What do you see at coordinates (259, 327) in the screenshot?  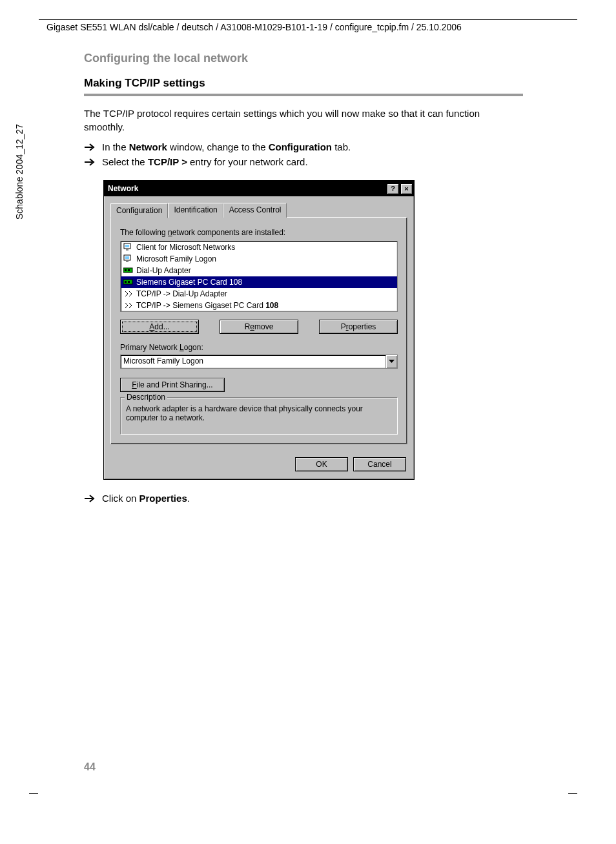 I see `remove-button: Remove` at bounding box center [259, 327].